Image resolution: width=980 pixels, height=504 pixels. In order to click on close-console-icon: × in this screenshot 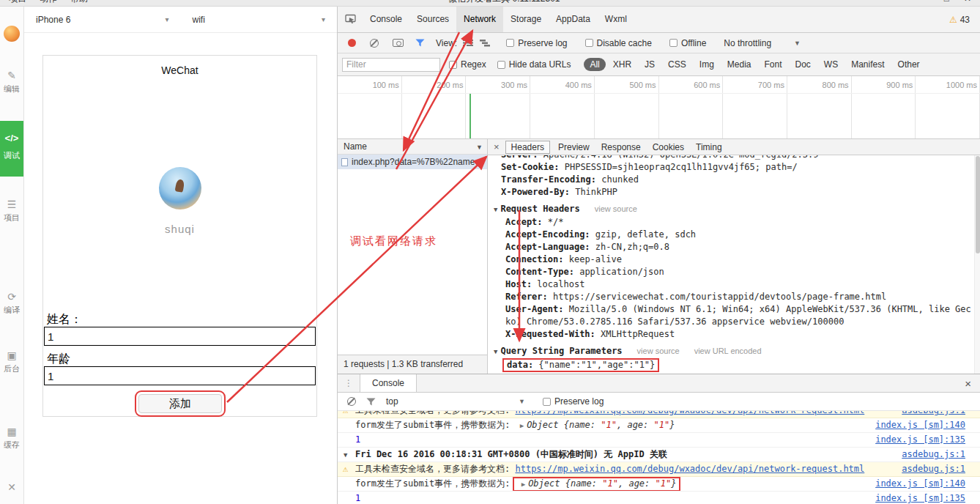, I will do `click(973, 384)`.